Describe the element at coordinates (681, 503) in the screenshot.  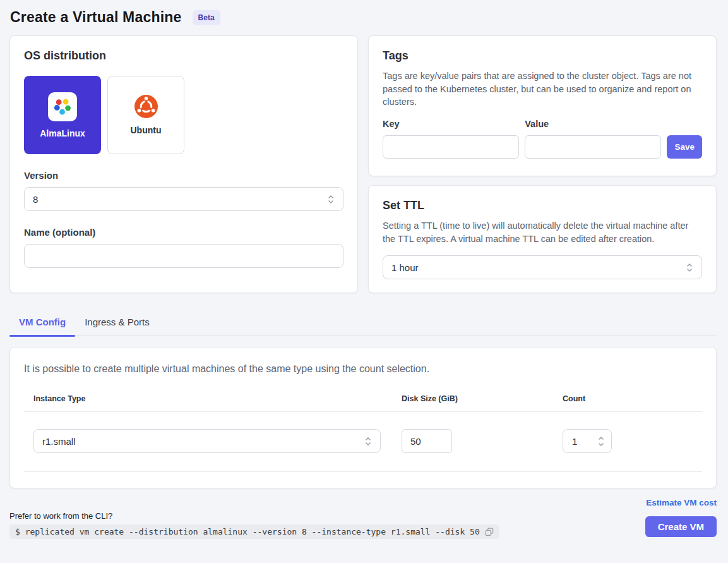
I see `estimate-vm-cost-link: Estimate VM cost` at that location.